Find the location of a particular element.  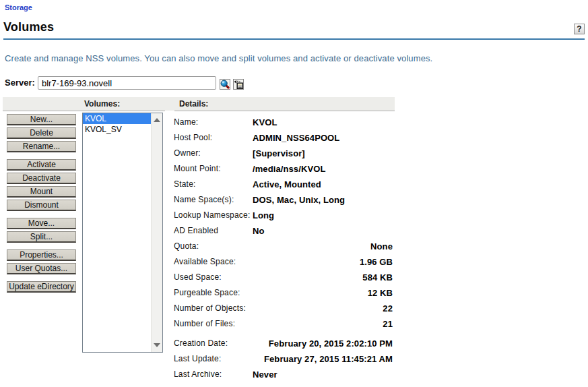

detail-row-state: State:Active, Mounted is located at coordinates (283, 185).